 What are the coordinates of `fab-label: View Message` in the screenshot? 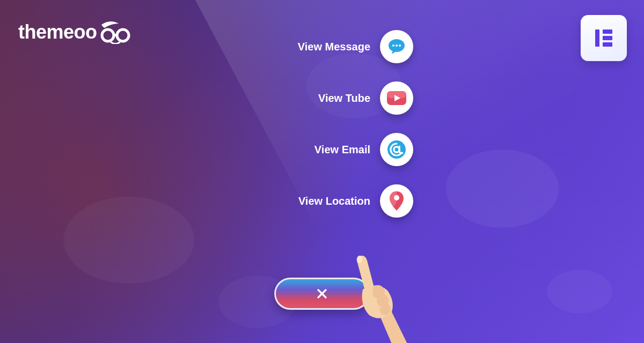 It's located at (301, 47).